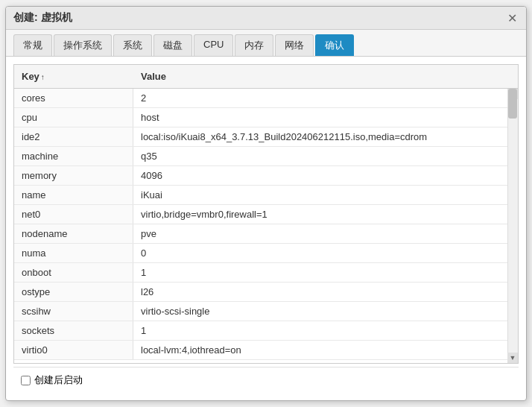  Describe the element at coordinates (326, 157) in the screenshot. I see `cell-value: q35` at that location.